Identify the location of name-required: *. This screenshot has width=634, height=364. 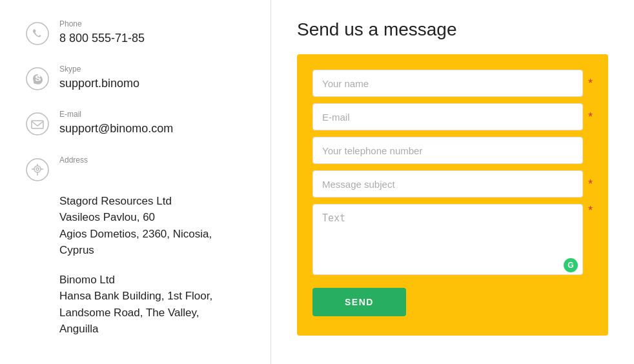
(590, 84).